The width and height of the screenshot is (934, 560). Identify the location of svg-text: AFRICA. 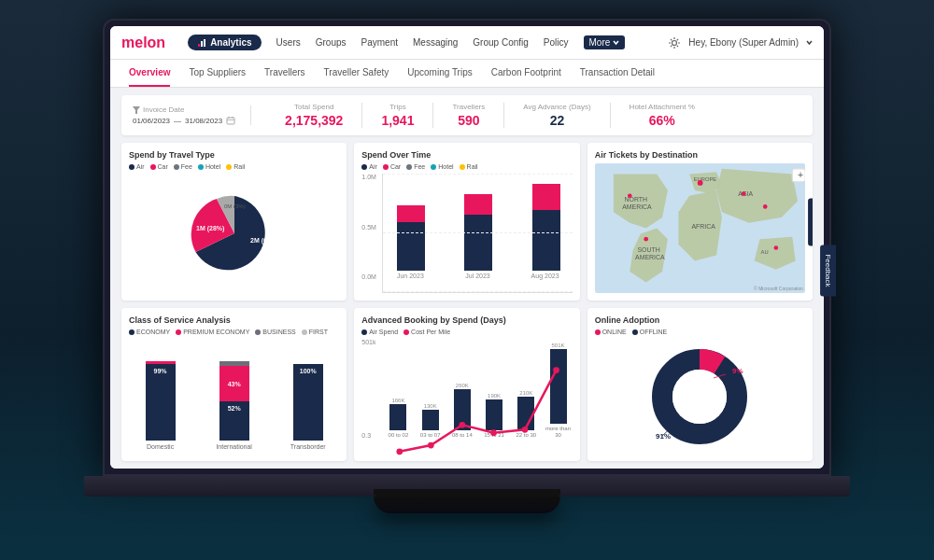
(703, 226).